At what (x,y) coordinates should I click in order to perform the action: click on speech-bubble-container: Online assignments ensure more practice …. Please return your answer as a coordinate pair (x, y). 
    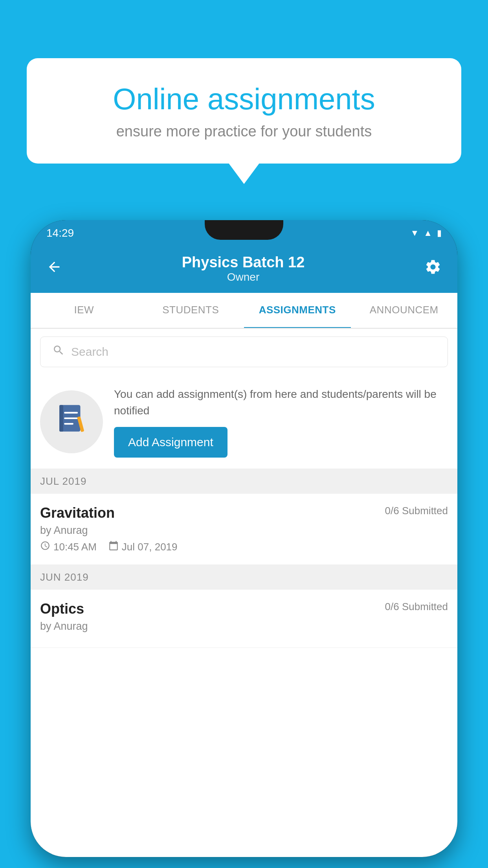
    Looking at the image, I should click on (244, 111).